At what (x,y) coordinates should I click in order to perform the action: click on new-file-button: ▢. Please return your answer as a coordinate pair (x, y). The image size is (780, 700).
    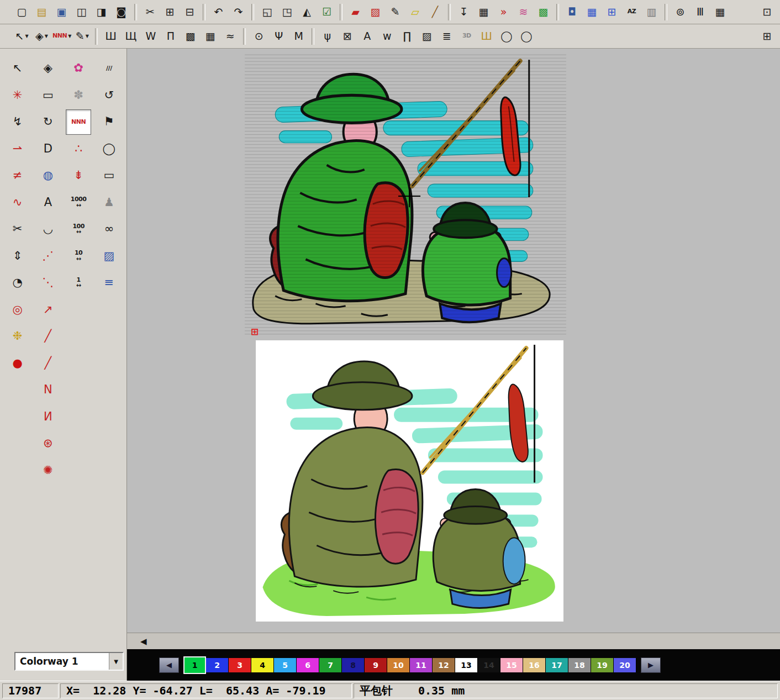
    Looking at the image, I should click on (22, 12).